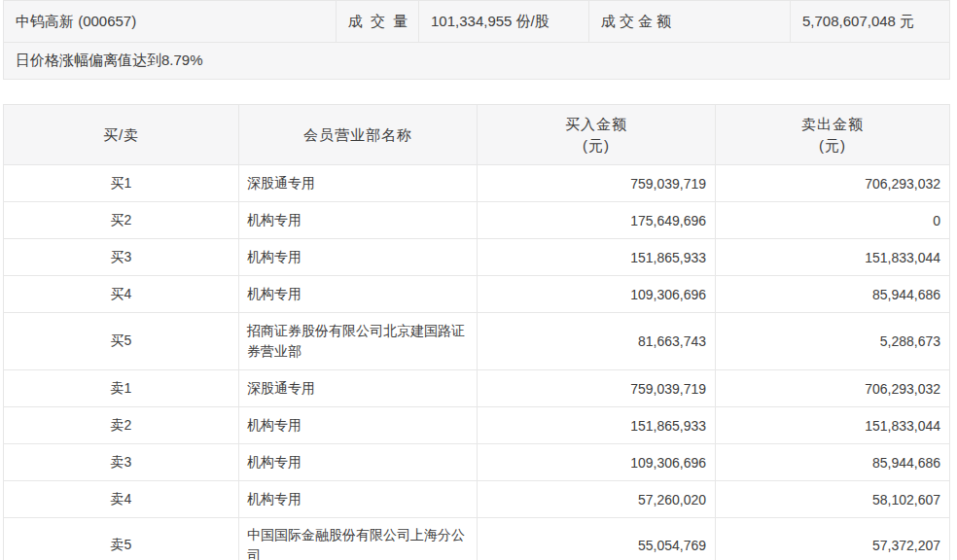 Image resolution: width=957 pixels, height=560 pixels. What do you see at coordinates (358, 539) in the screenshot?
I see `branch-cell: 中国国际金融股份有限公司上海分公司` at bounding box center [358, 539].